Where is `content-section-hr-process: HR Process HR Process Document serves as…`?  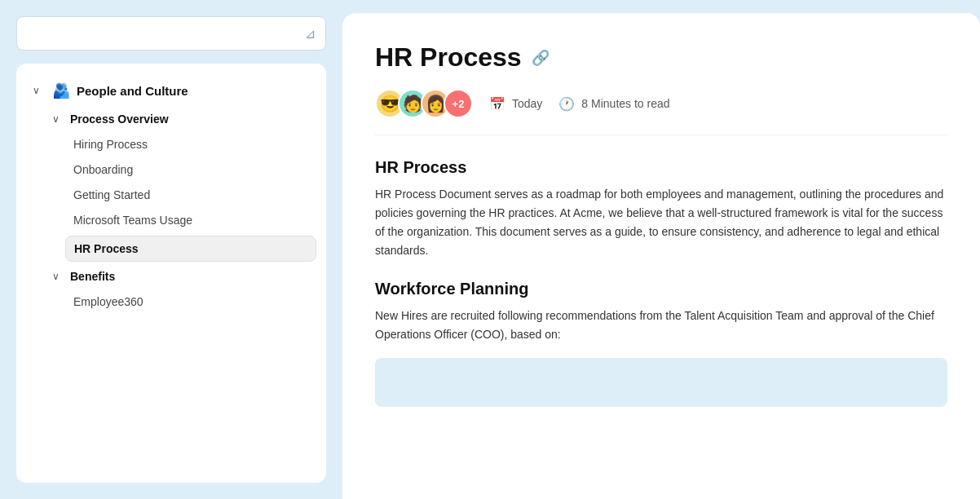 content-section-hr-process: HR Process HR Process Document serves as… is located at coordinates (661, 209).